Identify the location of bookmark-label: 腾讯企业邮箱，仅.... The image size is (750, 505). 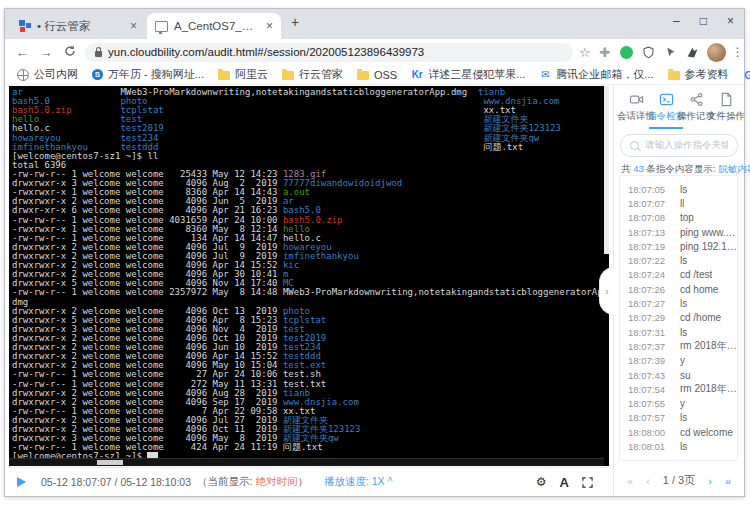
(604, 74).